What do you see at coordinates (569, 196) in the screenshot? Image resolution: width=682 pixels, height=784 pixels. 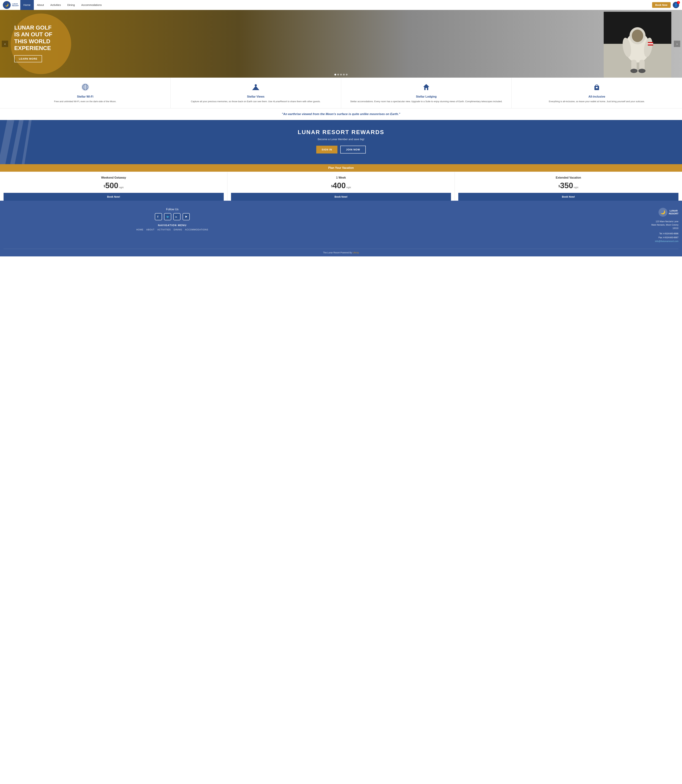 I see `book-extended-button: Book Now!` at bounding box center [569, 196].